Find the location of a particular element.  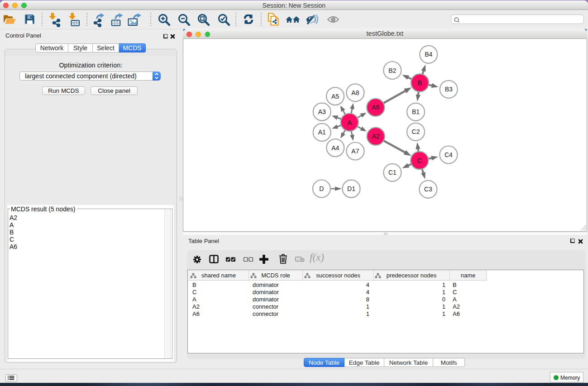

svg-text: B4 is located at coordinates (428, 54).